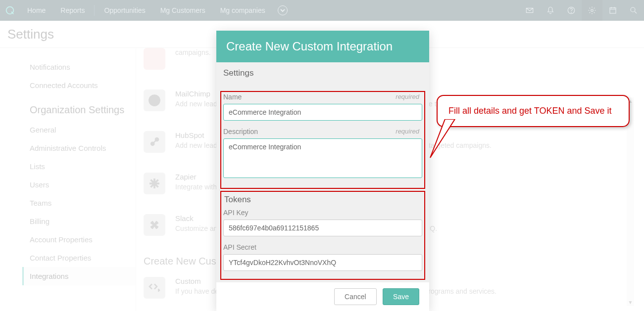 The width and height of the screenshot is (644, 311). Describe the element at coordinates (323, 235) in the screenshot. I see `tokens-highlight: Tokens API Key API Secret` at that location.